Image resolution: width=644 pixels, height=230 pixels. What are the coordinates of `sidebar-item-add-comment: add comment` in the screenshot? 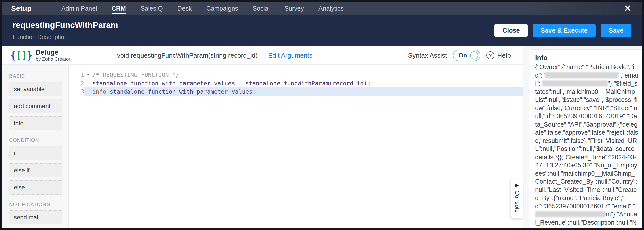 It's located at (35, 106).